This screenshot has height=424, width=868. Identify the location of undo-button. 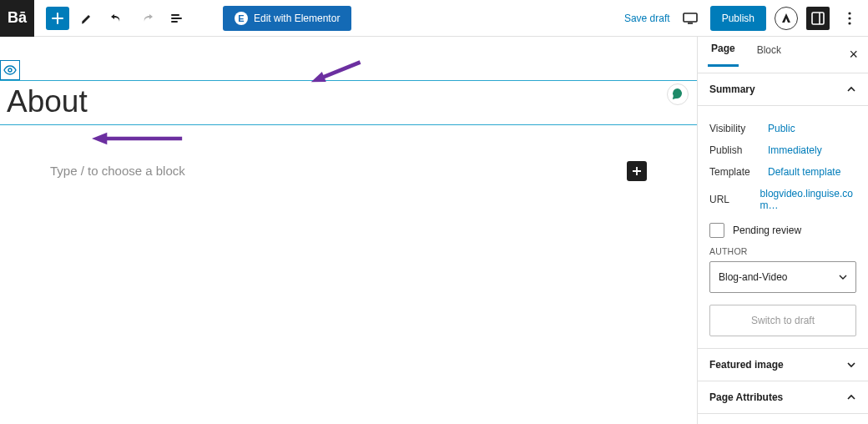
(117, 18).